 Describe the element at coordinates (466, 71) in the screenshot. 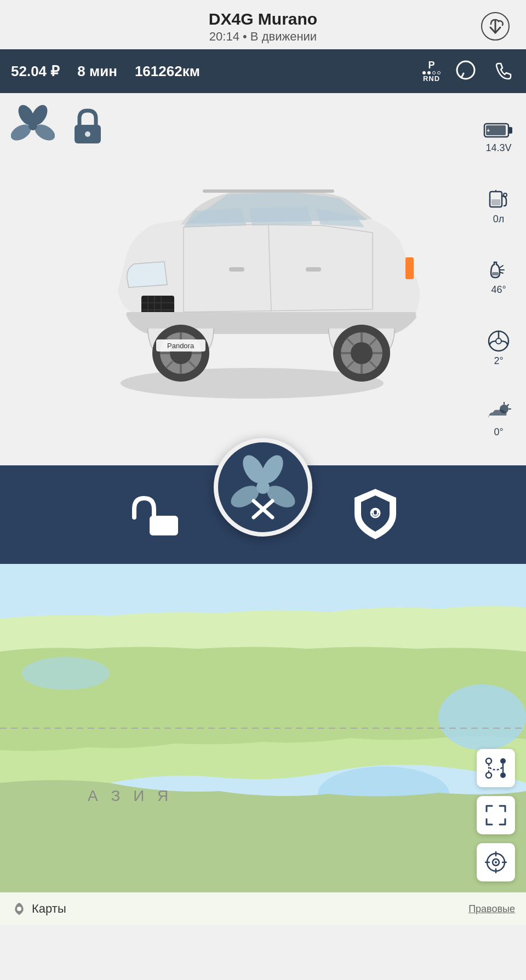

I see `chat-button` at that location.